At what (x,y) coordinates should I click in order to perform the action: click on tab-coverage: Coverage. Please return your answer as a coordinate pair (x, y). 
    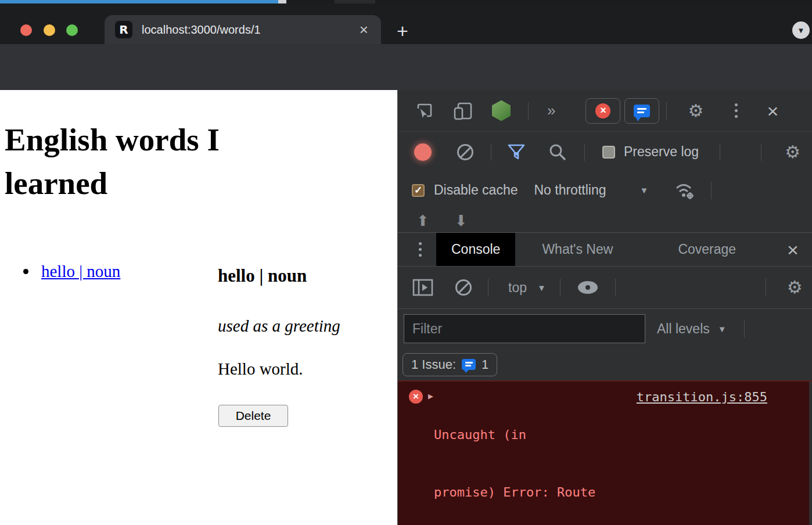
    Looking at the image, I should click on (707, 250).